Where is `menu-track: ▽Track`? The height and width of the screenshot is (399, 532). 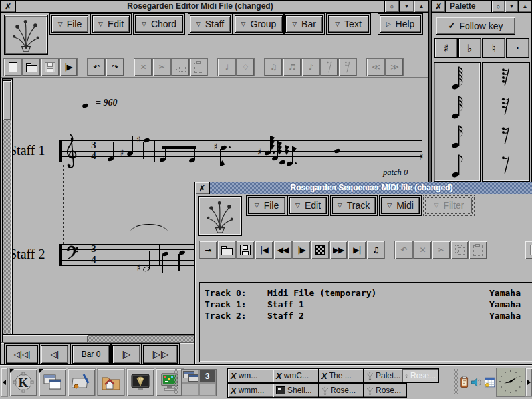 menu-track: ▽Track is located at coordinates (354, 205).